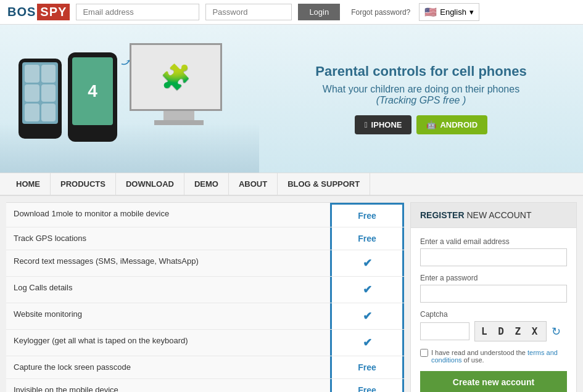  I want to click on nav-item-demo: DEMO, so click(207, 184).